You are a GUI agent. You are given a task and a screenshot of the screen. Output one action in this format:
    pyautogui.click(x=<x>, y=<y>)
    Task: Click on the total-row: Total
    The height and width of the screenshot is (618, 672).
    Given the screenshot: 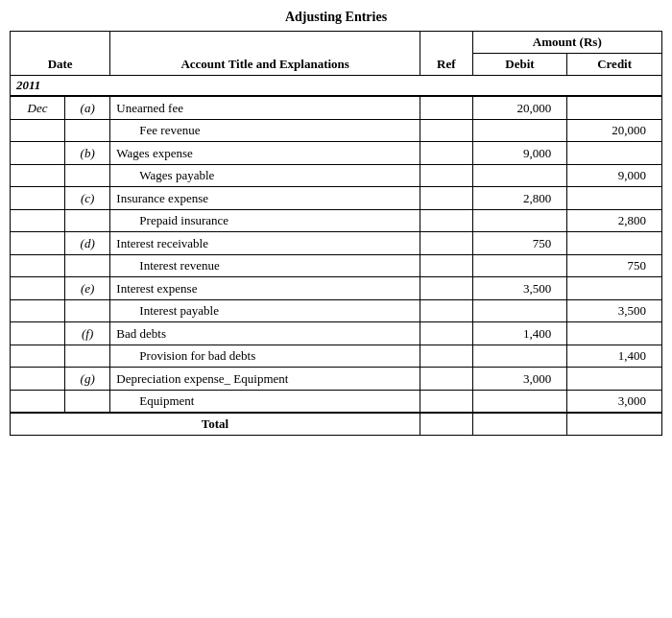 What is the action you would take?
    pyautogui.click(x=336, y=424)
    